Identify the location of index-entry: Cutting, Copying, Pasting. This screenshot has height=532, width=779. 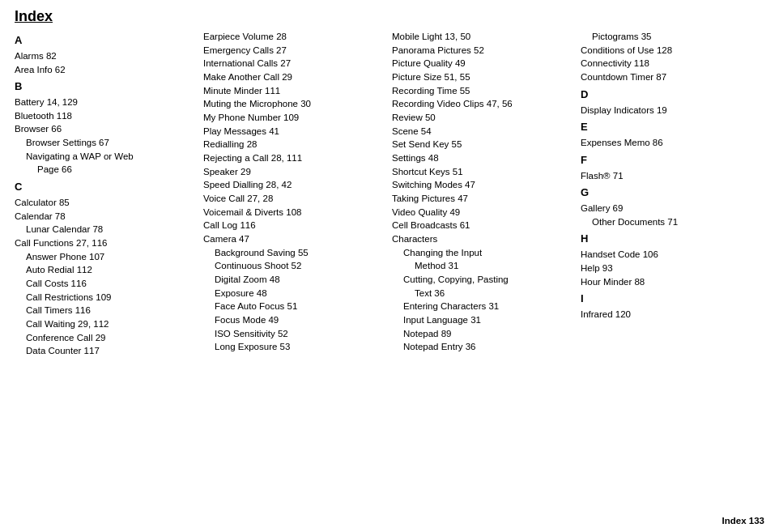
(481, 280).